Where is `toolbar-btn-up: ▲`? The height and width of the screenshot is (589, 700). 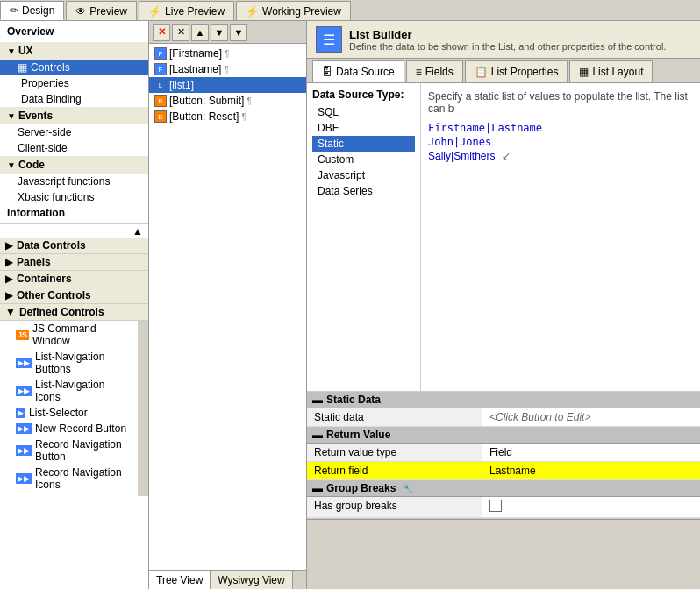 toolbar-btn-up: ▲ is located at coordinates (200, 32).